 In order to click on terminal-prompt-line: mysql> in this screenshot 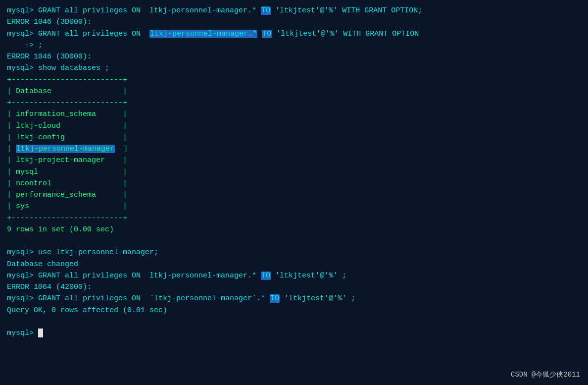, I will do `click(294, 333)`.